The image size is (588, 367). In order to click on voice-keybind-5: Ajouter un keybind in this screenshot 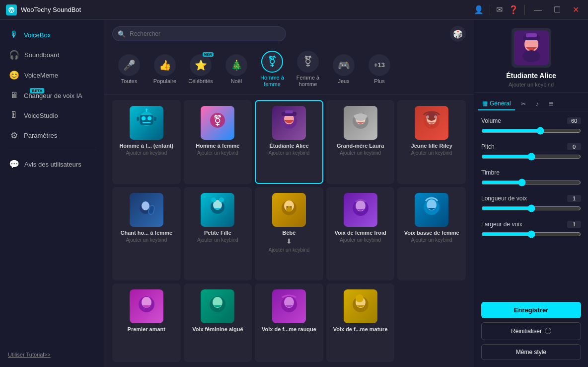, I will do `click(432, 153)`.